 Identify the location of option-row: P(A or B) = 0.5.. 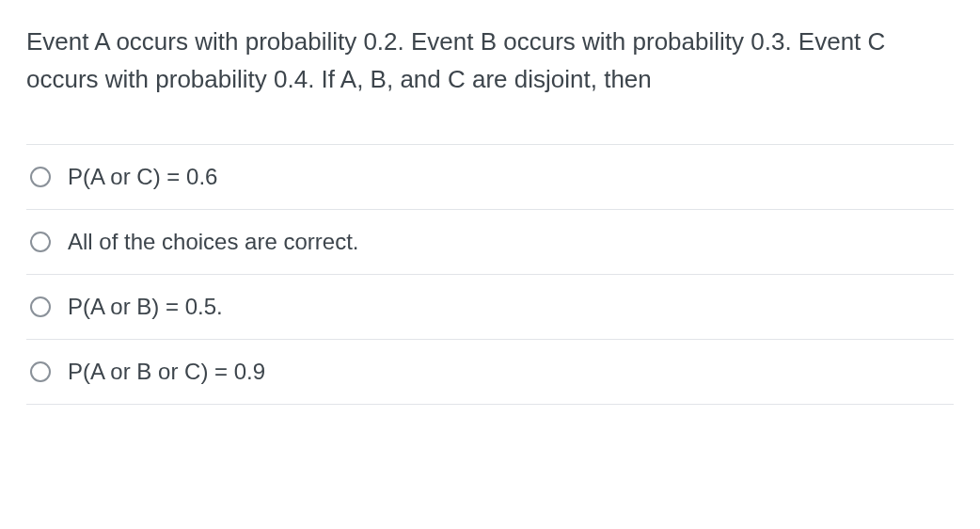
(490, 307).